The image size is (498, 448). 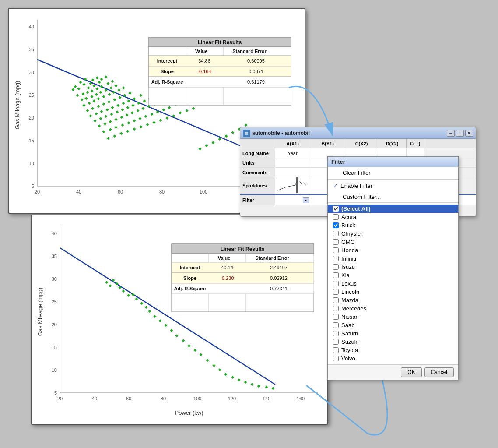 I want to click on acura-checkbox, so click(x=336, y=217).